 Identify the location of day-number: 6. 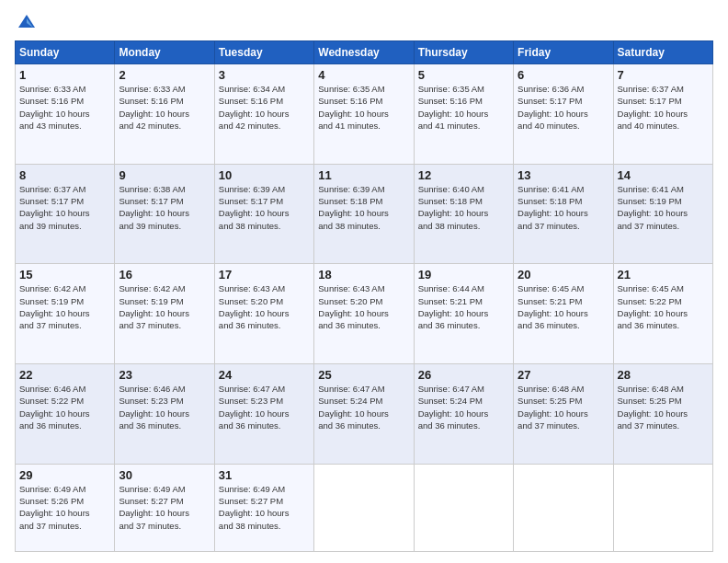
(563, 75).